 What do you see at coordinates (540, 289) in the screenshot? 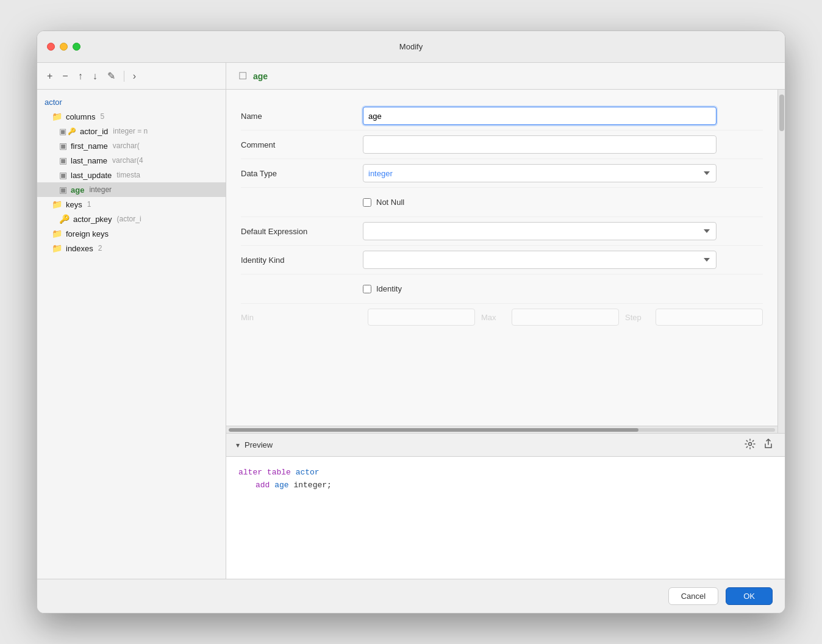
I see `identity-field: Identity` at bounding box center [540, 289].